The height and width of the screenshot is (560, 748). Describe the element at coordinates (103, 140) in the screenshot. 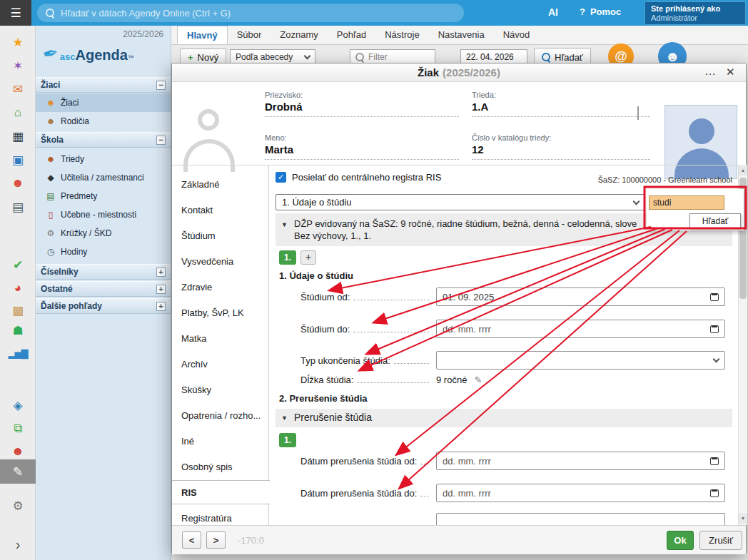

I see `sidebar-section-skola: Škola −` at that location.